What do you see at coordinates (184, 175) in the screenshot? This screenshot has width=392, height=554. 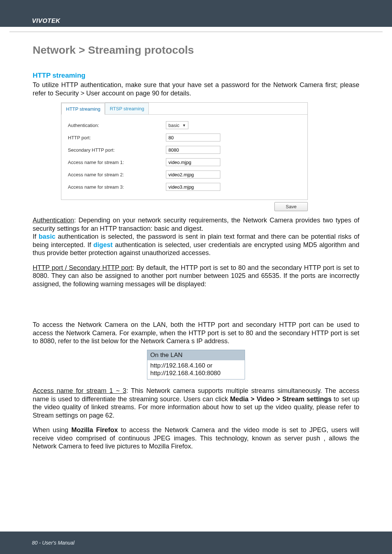 I see `row-stream2: Access name for stream 2:` at bounding box center [184, 175].